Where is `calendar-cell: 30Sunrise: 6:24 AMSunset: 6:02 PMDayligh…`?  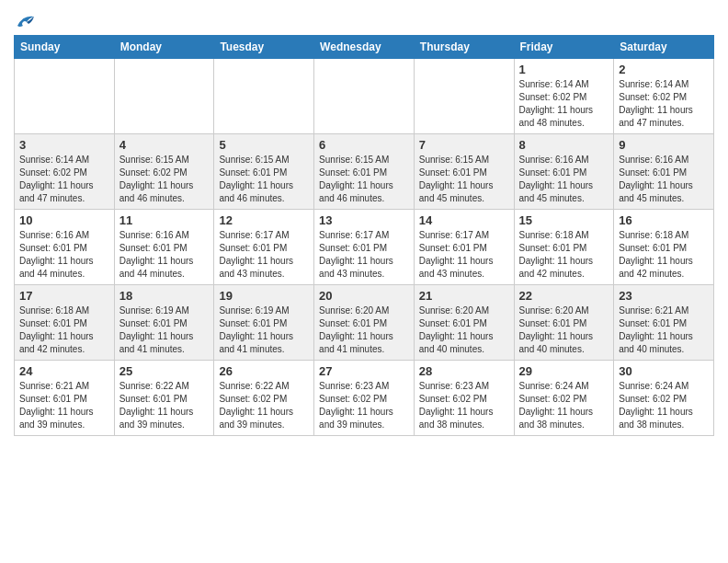
calendar-cell: 30Sunrise: 6:24 AMSunset: 6:02 PMDayligh… is located at coordinates (664, 398).